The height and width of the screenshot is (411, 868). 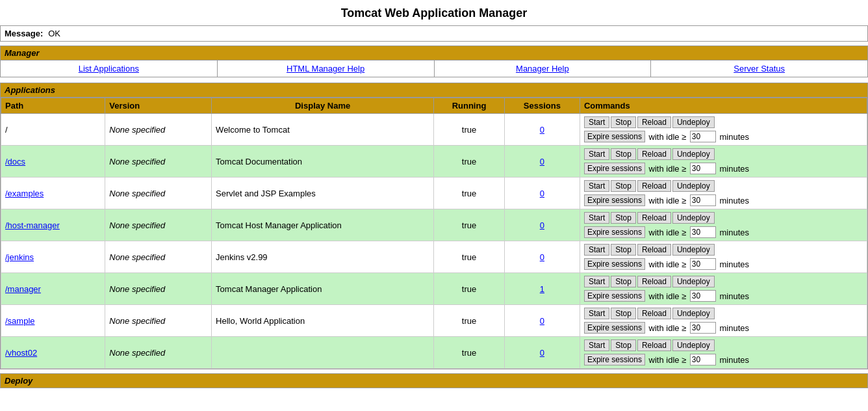 I want to click on cell-path: /docs, so click(x=53, y=161).